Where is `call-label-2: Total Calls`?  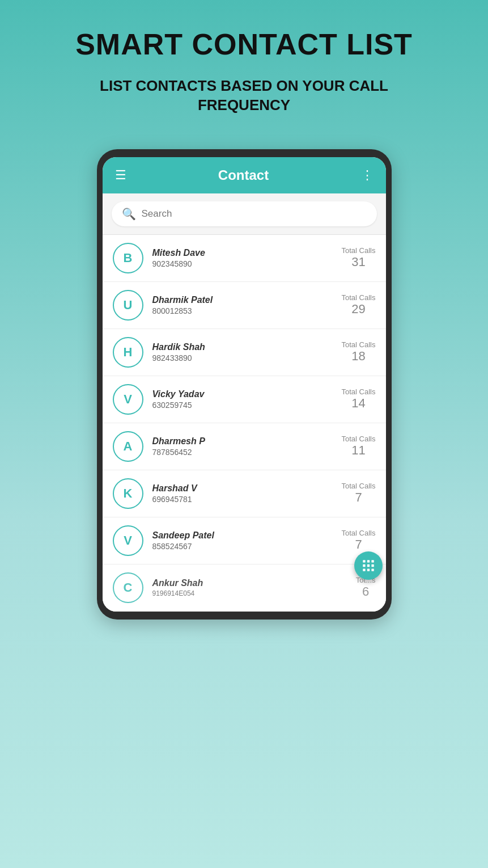 call-label-2: Total Calls is located at coordinates (359, 345).